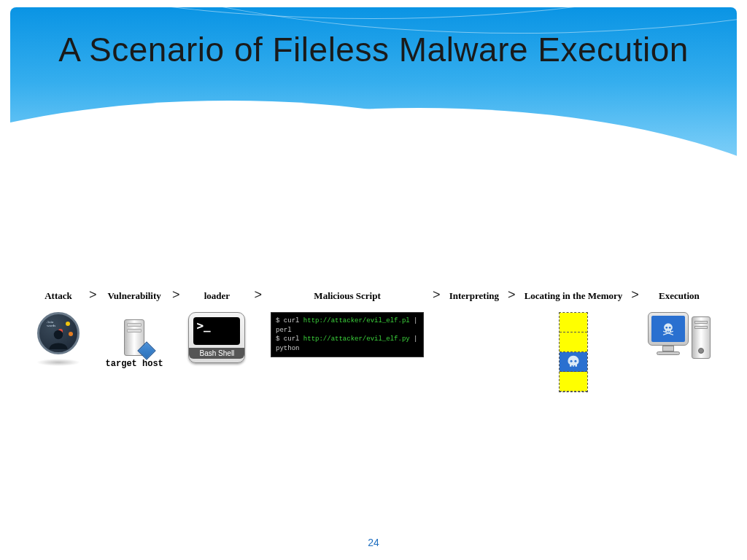 The height and width of the screenshot is (560, 747). I want to click on script-url: http://attacker/evil_elf.py, so click(357, 339).